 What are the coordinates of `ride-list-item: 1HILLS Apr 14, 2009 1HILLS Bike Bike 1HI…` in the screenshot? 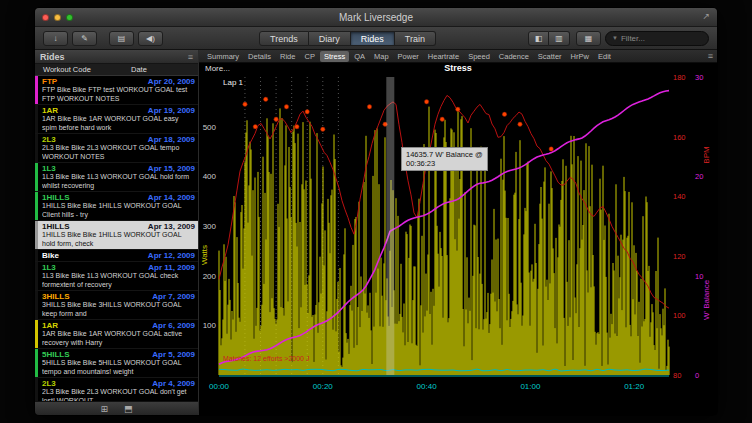 It's located at (116, 206).